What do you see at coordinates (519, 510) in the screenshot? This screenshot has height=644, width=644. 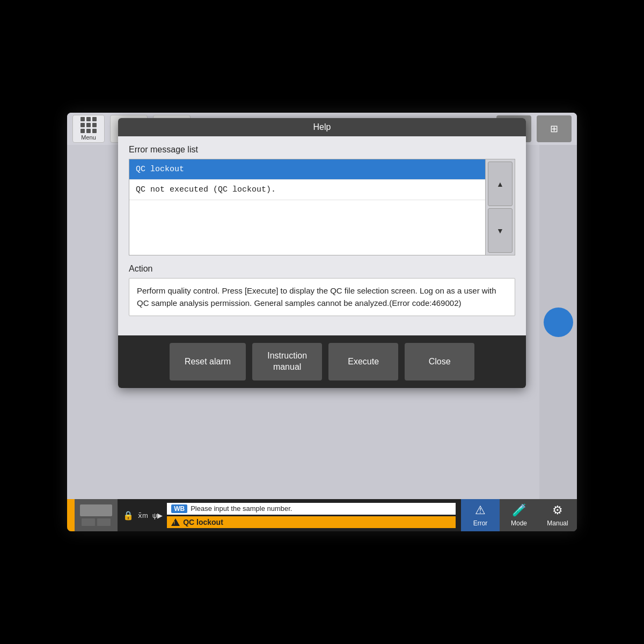 I see `mode-icon: 🧪` at bounding box center [519, 510].